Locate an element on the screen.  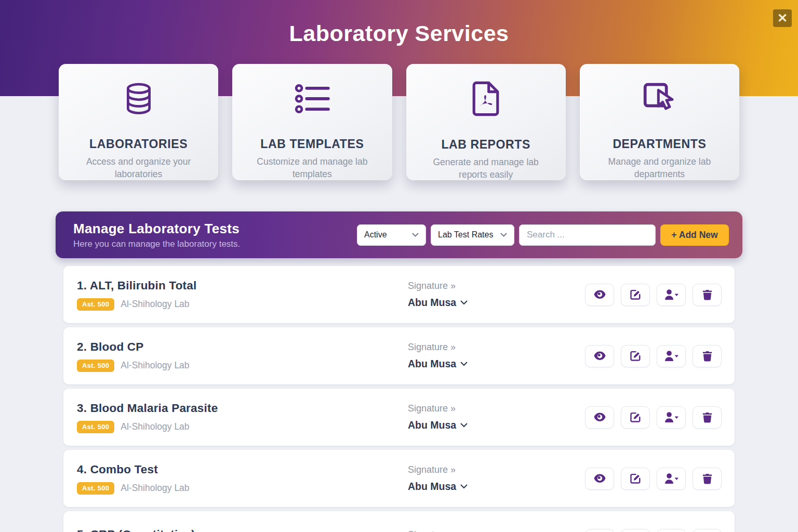
card-subtitle: Generate and manage lab reports easily is located at coordinates (486, 168).